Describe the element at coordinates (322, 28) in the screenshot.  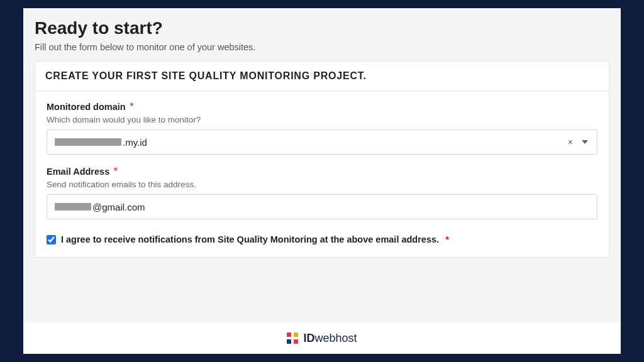
I see `page-title: Ready to start?` at that location.